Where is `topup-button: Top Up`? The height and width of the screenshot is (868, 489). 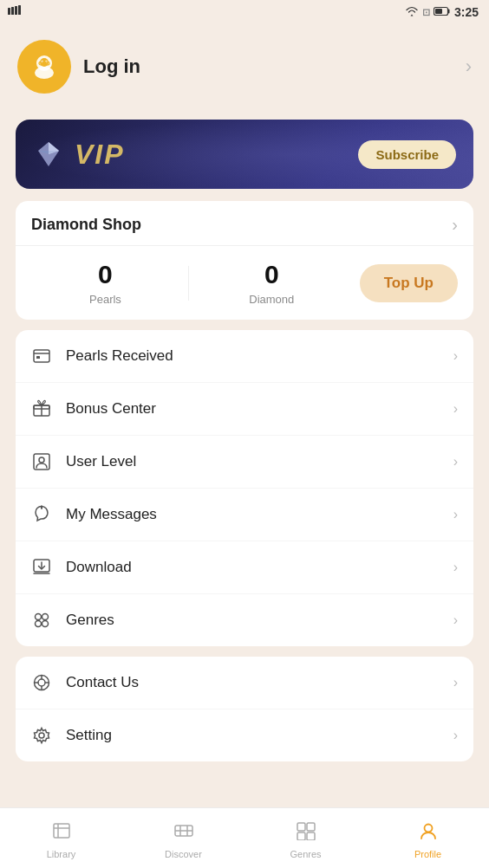
topup-button: Top Up is located at coordinates (409, 283).